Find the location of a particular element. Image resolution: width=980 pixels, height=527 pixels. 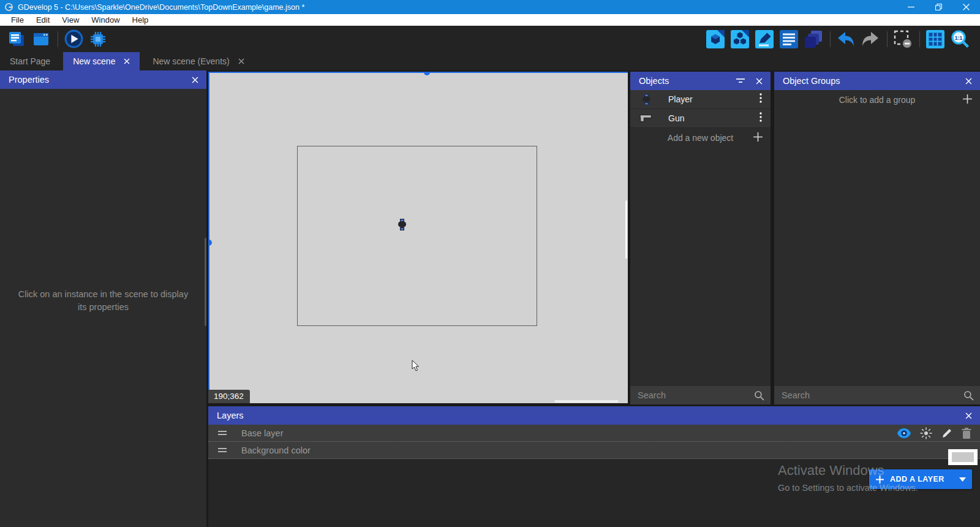

menu-help: Help is located at coordinates (141, 20).